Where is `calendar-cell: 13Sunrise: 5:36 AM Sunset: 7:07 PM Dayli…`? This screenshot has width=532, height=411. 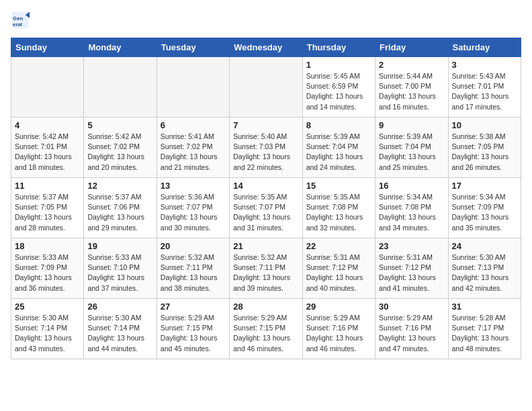
calendar-cell: 13Sunrise: 5:36 AM Sunset: 7:07 PM Dayli… is located at coordinates (193, 208).